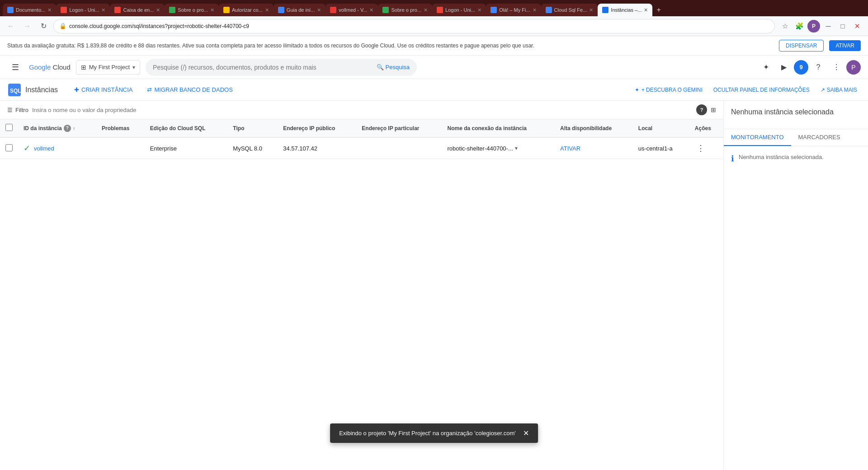 This screenshot has height=470, width=868. I want to click on ativar-banner-button: ATIVAR, so click(845, 46).